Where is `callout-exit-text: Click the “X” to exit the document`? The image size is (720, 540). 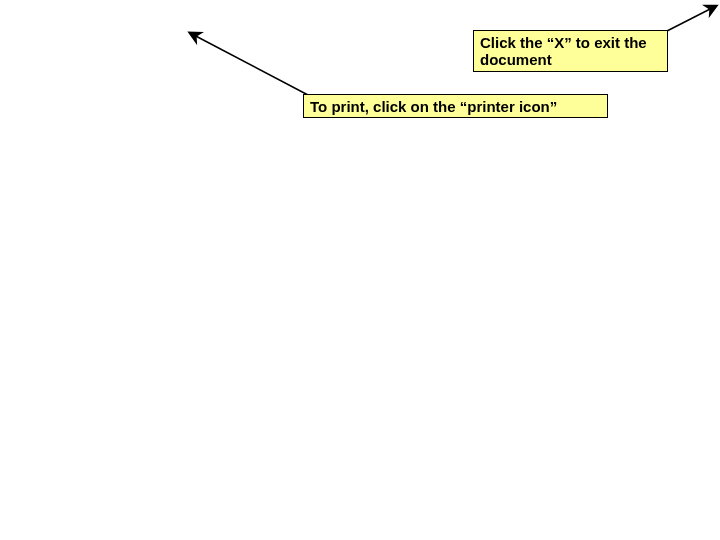
callout-exit-text: Click the “X” to exit the document is located at coordinates (564, 51).